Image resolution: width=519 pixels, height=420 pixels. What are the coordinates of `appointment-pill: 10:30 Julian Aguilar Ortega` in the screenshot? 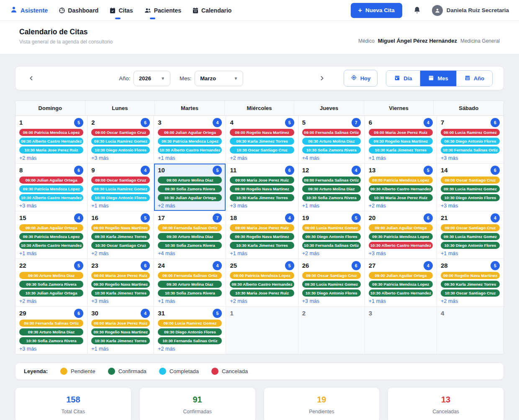 It's located at (51, 293).